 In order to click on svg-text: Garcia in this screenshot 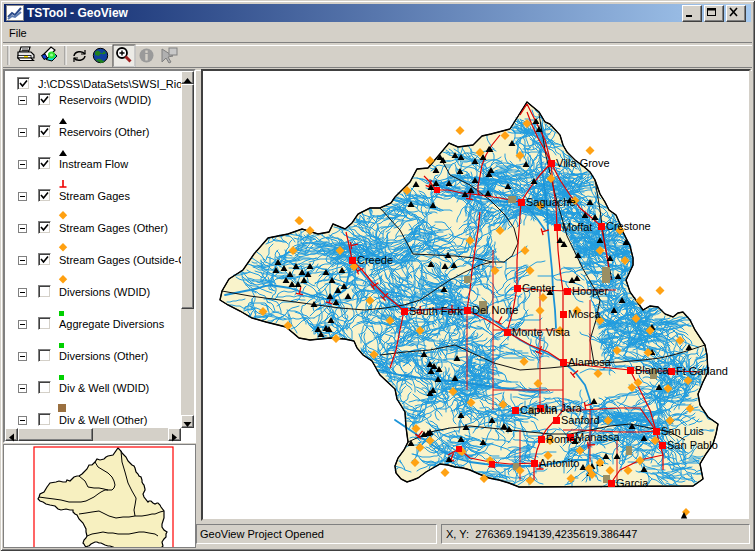, I will do `click(632, 483)`.